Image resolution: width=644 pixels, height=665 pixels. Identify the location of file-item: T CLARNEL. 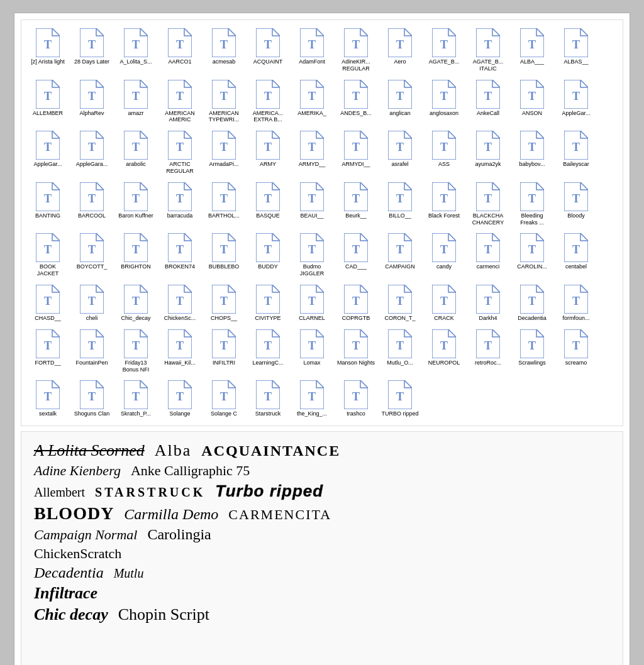
(312, 303).